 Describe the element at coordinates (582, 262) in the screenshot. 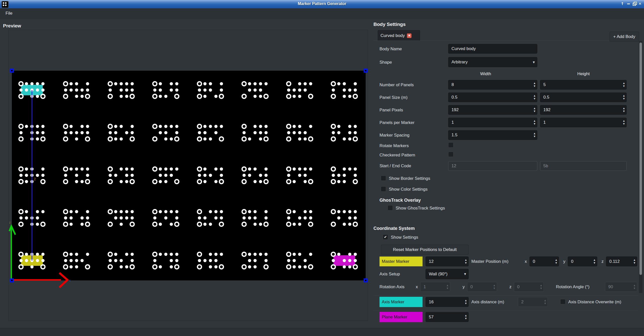

I see `master-y-spinner: 0▲▼` at that location.